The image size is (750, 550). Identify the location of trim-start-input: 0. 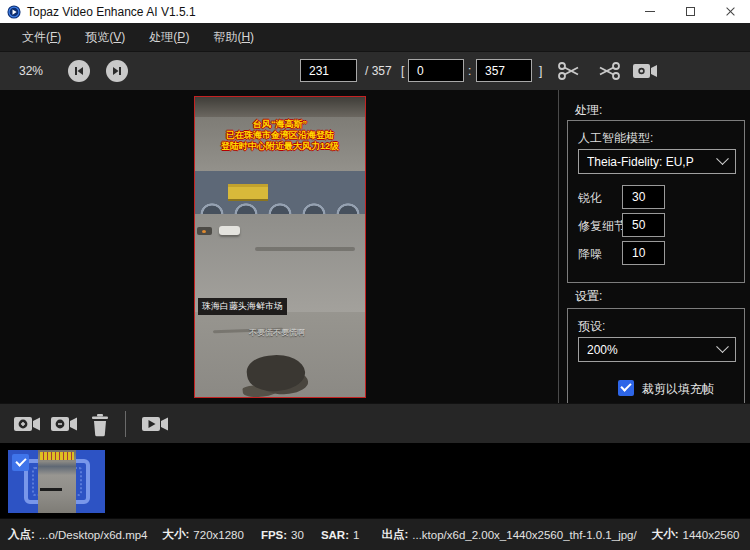
(436, 70).